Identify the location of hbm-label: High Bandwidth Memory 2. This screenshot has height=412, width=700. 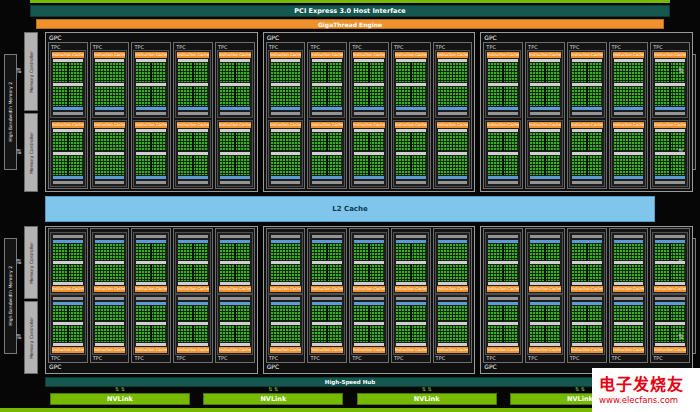
(10, 112).